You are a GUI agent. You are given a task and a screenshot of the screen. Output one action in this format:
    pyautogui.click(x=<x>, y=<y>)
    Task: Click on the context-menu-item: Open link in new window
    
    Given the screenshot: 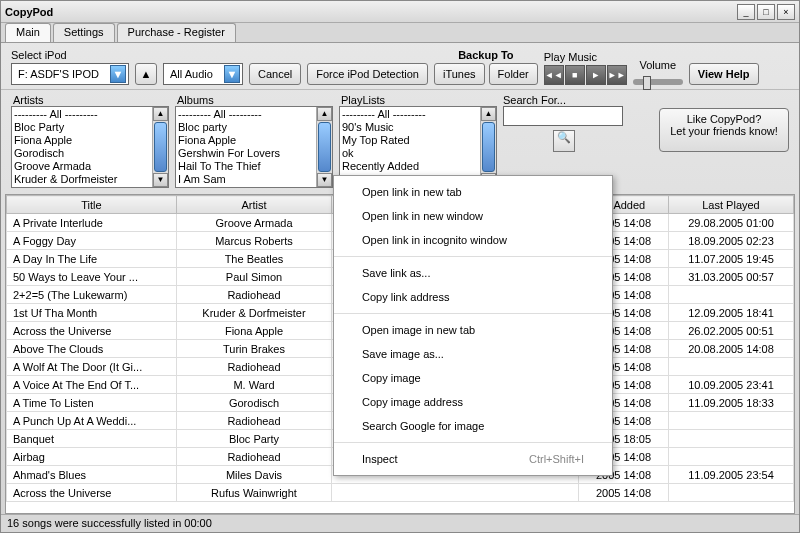 What is the action you would take?
    pyautogui.click(x=473, y=216)
    